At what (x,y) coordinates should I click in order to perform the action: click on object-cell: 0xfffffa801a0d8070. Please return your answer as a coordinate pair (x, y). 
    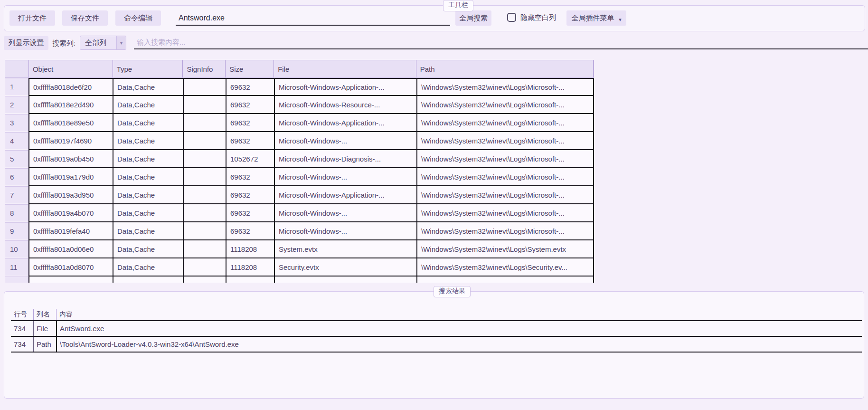
    Looking at the image, I should click on (70, 267).